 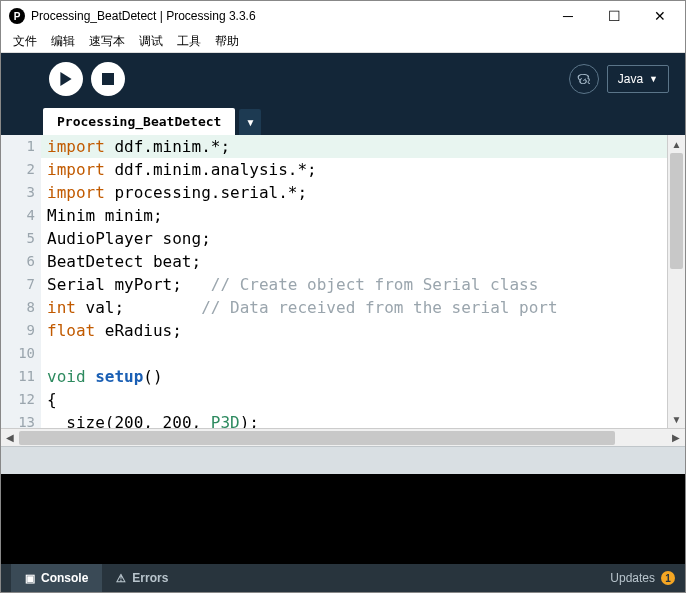 What do you see at coordinates (18, 146) in the screenshot?
I see `line-number: 1` at bounding box center [18, 146].